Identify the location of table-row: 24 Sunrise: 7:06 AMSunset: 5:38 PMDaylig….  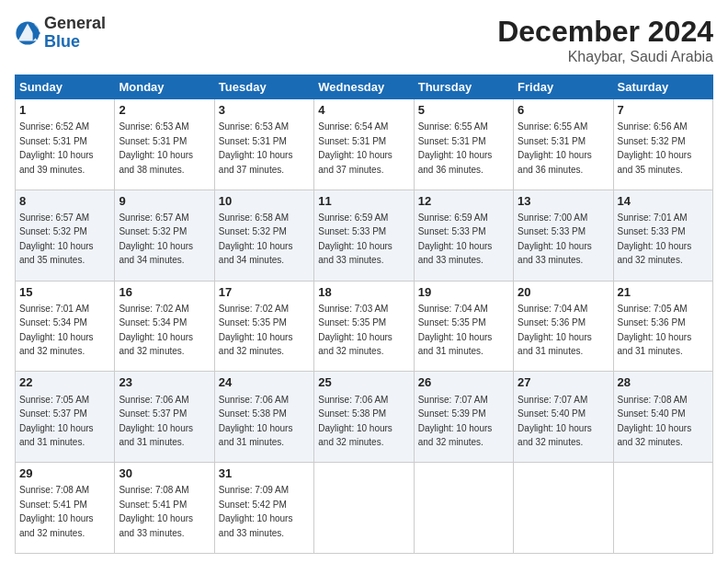
(264, 418).